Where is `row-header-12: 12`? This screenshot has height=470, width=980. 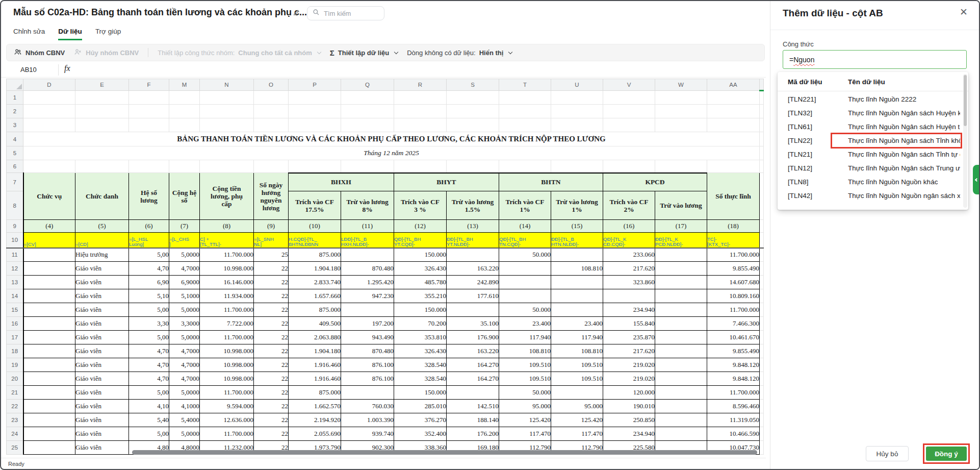 row-header-12: 12 is located at coordinates (15, 268).